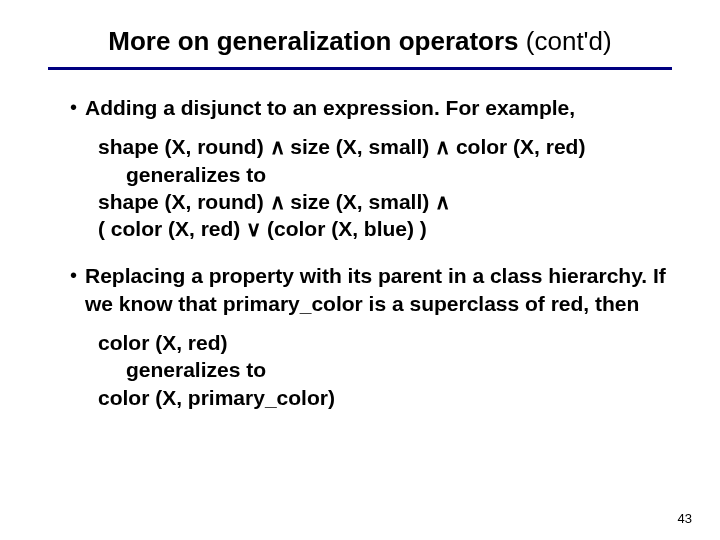 The image size is (720, 540). I want to click on page-number: 43, so click(685, 518).